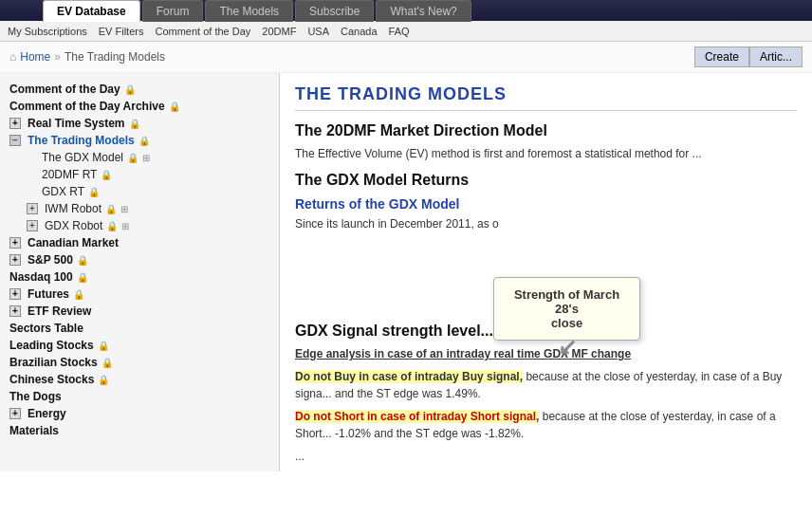  Describe the element at coordinates (107, 362) in the screenshot. I see `lock-icon-16: 🔒` at that location.